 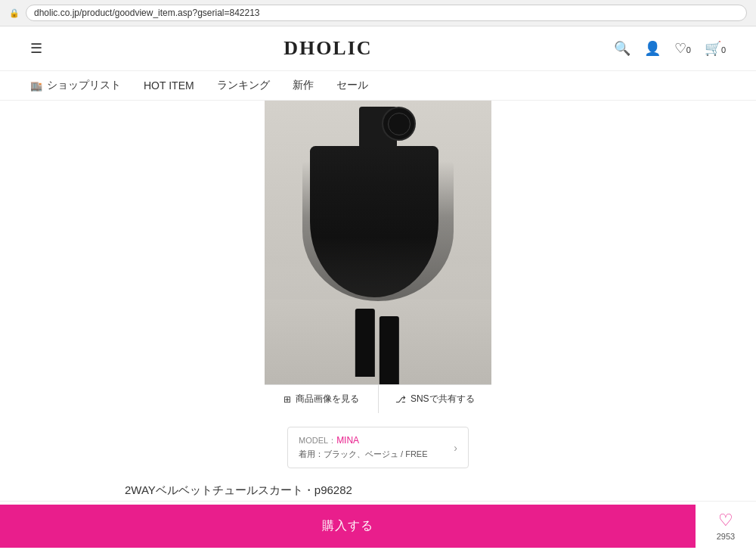 I want to click on share-icon: ⎇, so click(x=401, y=399).